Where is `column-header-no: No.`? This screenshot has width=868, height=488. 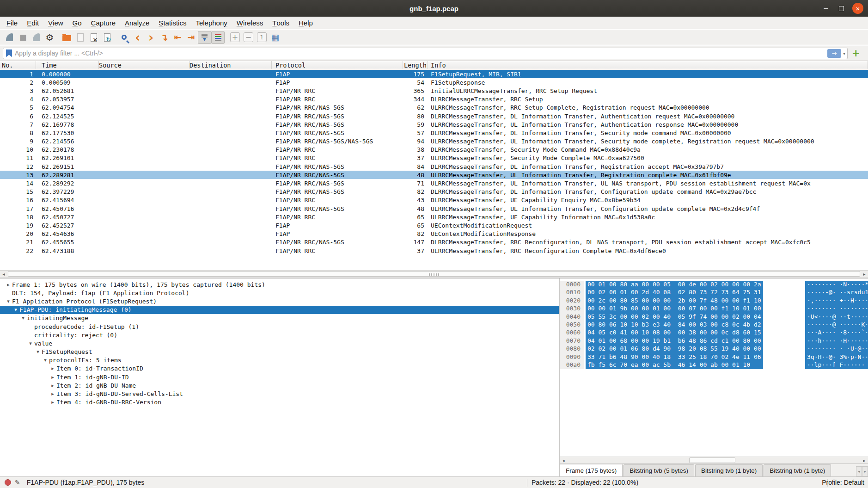
column-header-no: No. is located at coordinates (18, 65).